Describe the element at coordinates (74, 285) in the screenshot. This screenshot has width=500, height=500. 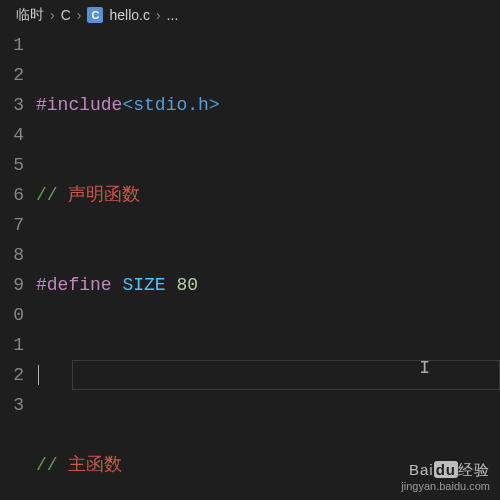
I see `token-preproc: #define` at that location.